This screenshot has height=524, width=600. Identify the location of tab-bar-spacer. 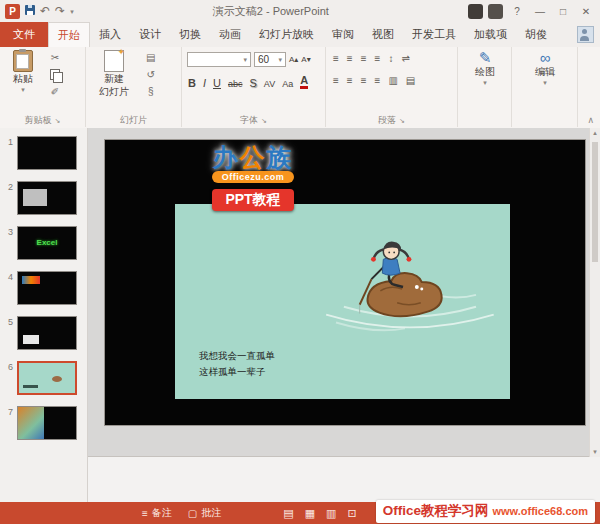
(564, 34).